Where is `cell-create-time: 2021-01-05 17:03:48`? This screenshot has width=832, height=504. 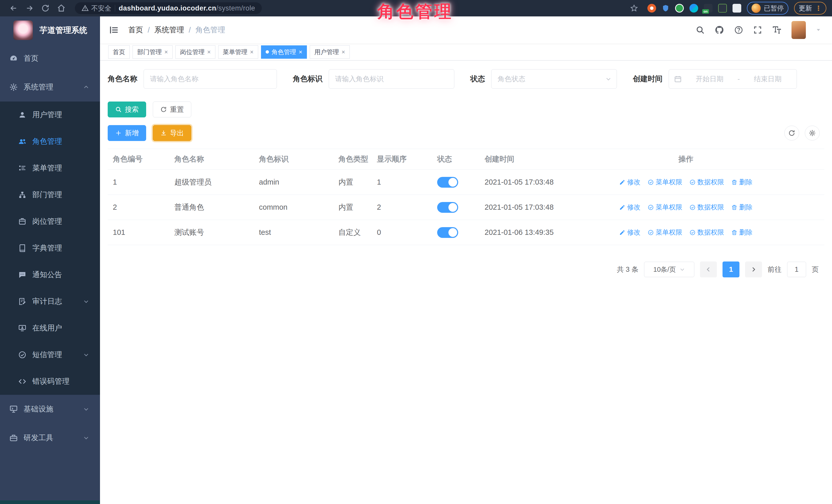 cell-create-time: 2021-01-05 17:03:48 is located at coordinates (551, 182).